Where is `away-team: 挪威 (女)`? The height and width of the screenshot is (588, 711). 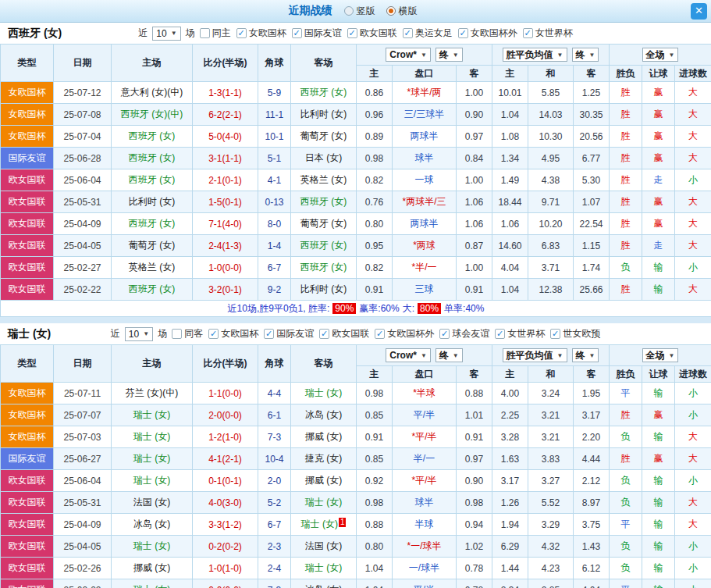
away-team: 挪威 (女) is located at coordinates (324, 437).